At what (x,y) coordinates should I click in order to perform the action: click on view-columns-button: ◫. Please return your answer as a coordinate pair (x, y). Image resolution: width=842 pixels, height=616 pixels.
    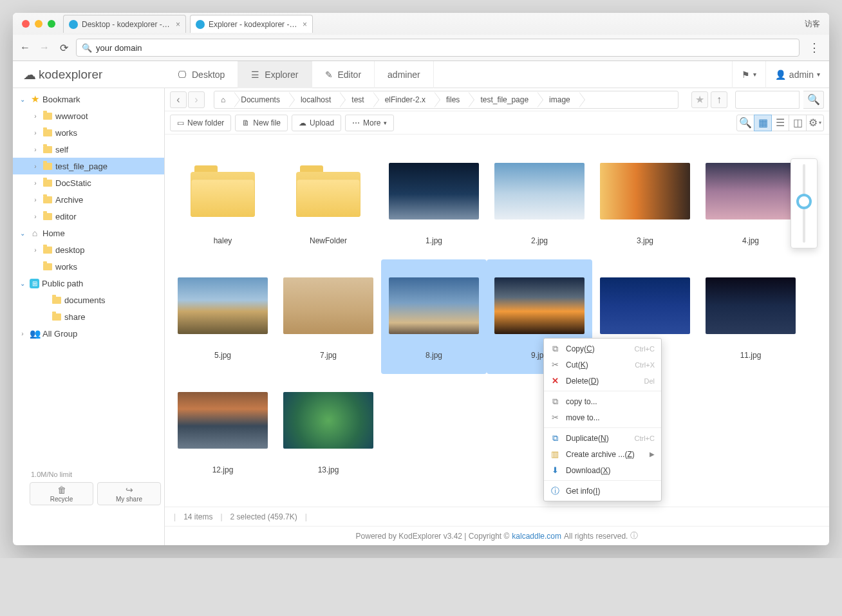
    Looking at the image, I should click on (798, 123).